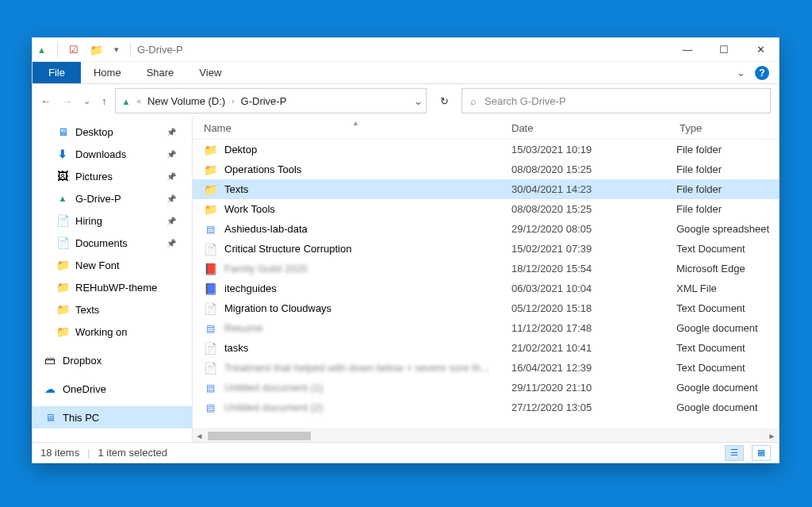 The image size is (812, 507). Describe the element at coordinates (368, 387) in the screenshot. I see `file-name: Untitled document (1)` at that location.